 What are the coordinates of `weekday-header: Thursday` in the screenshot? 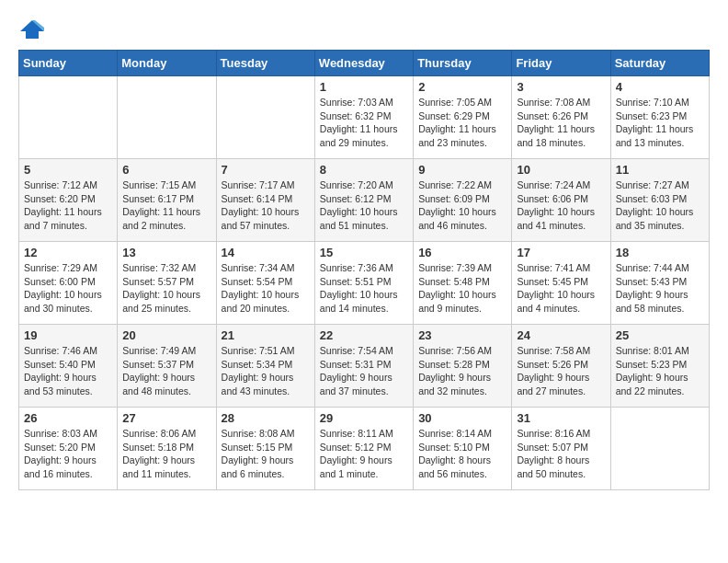 It's located at (463, 63).